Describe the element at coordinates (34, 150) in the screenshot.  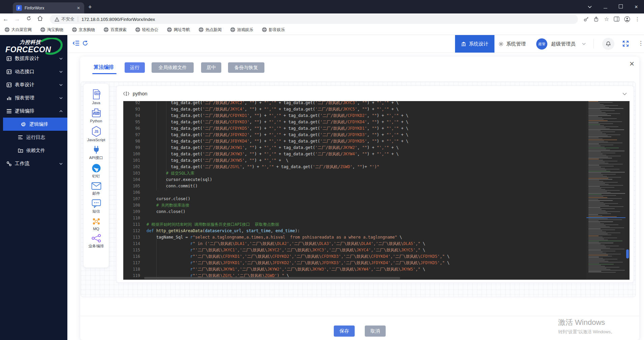
I see `sidebar-subitem-依赖文件: 依赖文件` at that location.